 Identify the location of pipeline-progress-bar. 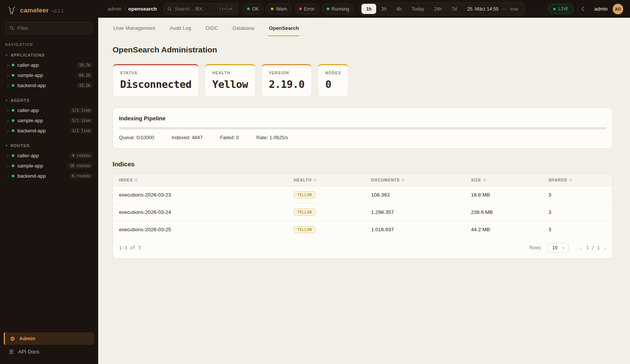
(363, 128).